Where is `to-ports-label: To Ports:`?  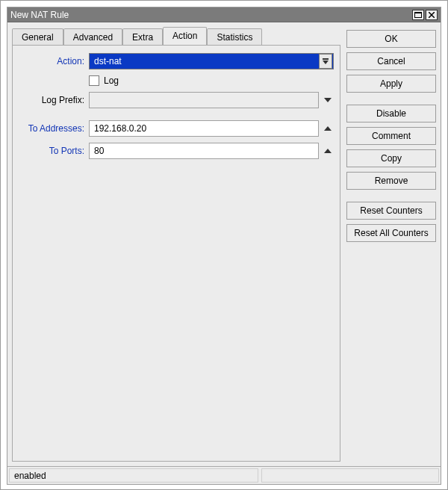
to-ports-label: To Ports: is located at coordinates (54, 151).